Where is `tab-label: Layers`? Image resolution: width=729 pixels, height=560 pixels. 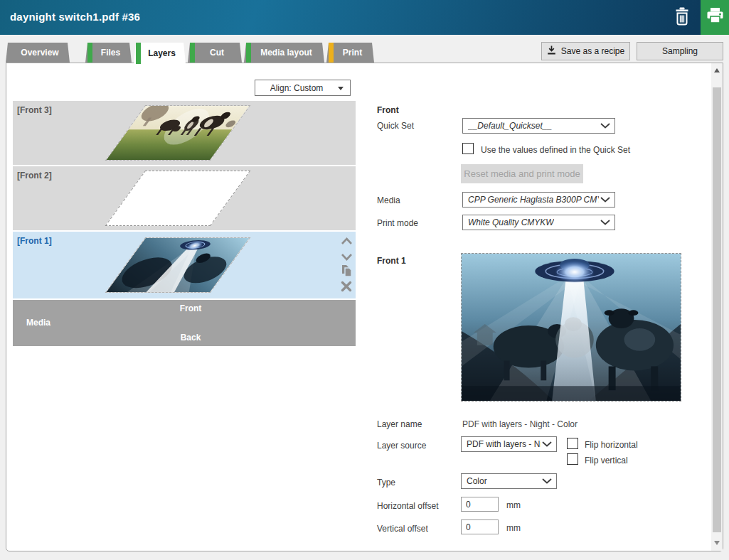
tab-label: Layers is located at coordinates (159, 53).